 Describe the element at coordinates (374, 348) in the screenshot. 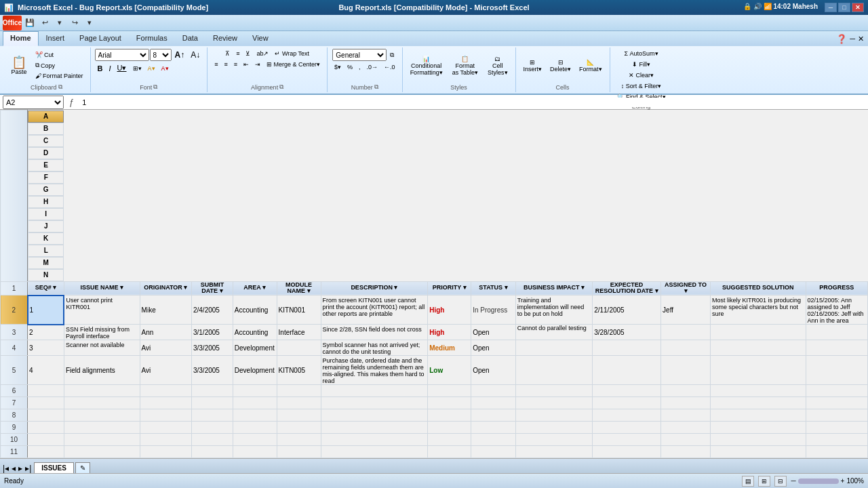

I see `cell-g4: Symbol scanner has not arrived yet; cann…` at that location.